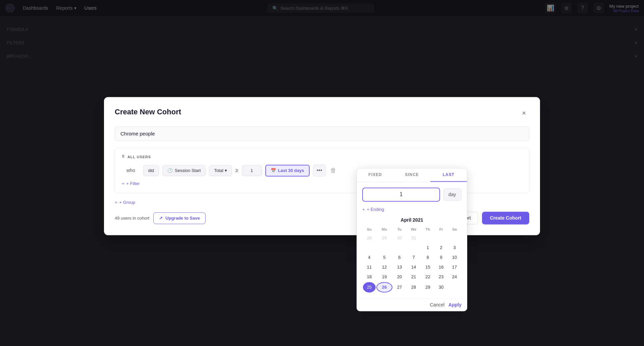 Image resolution: width=644 pixels, height=346 pixels. What do you see at coordinates (399, 257) in the screenshot?
I see `cal-day: 6` at bounding box center [399, 257].